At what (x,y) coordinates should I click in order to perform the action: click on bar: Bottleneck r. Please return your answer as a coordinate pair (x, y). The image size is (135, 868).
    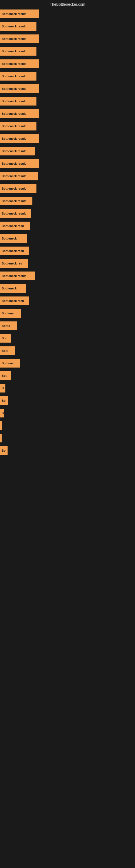
    Looking at the image, I should click on (13, 288).